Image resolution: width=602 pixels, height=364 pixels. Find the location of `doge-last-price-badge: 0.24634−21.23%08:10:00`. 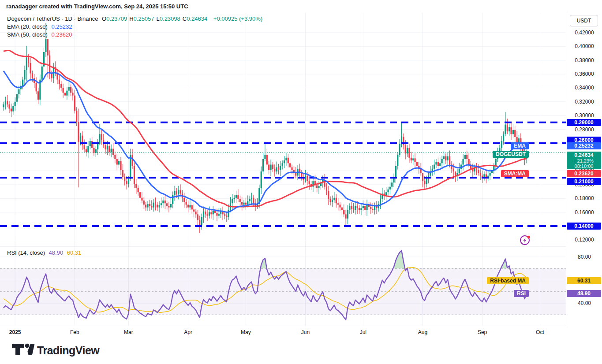

doge-last-price-badge: 0.24634−21.23%08:10:00 is located at coordinates (584, 160).